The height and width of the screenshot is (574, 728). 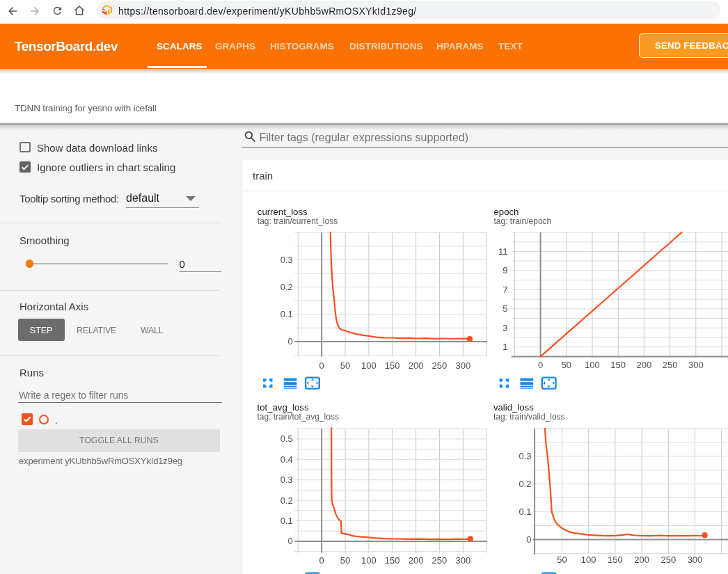 What do you see at coordinates (505, 328) in the screenshot?
I see `svg-text: 3` at bounding box center [505, 328].